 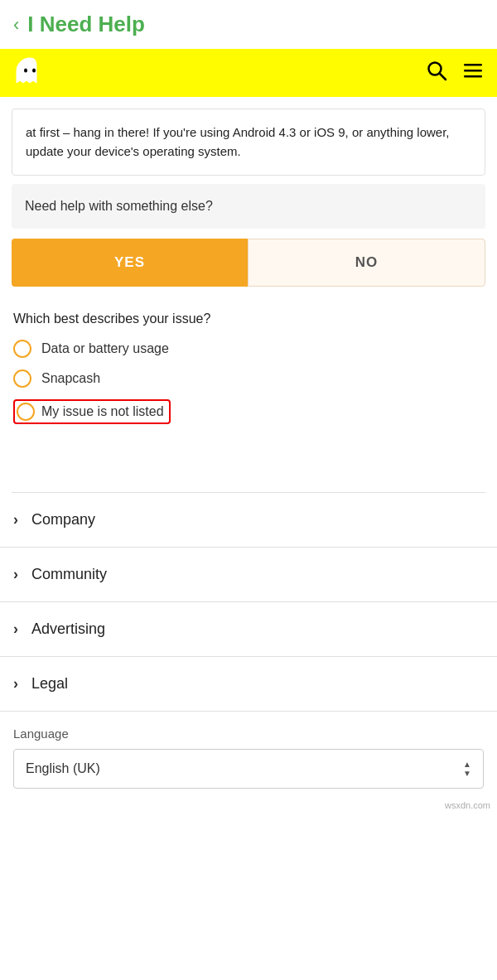 What do you see at coordinates (248, 369) in the screenshot?
I see `issue-section: Which best describes your issue? Data or…` at bounding box center [248, 369].